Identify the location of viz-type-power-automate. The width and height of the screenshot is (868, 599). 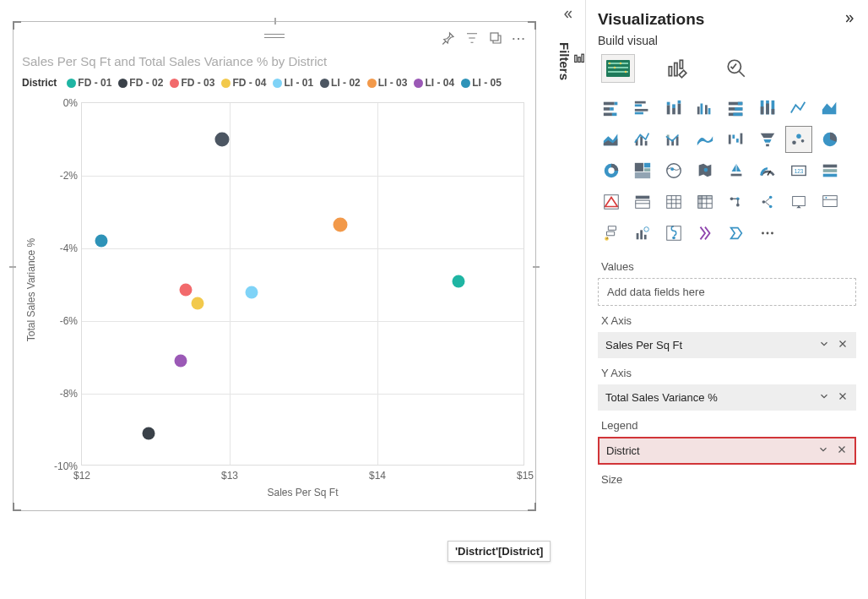
(736, 233).